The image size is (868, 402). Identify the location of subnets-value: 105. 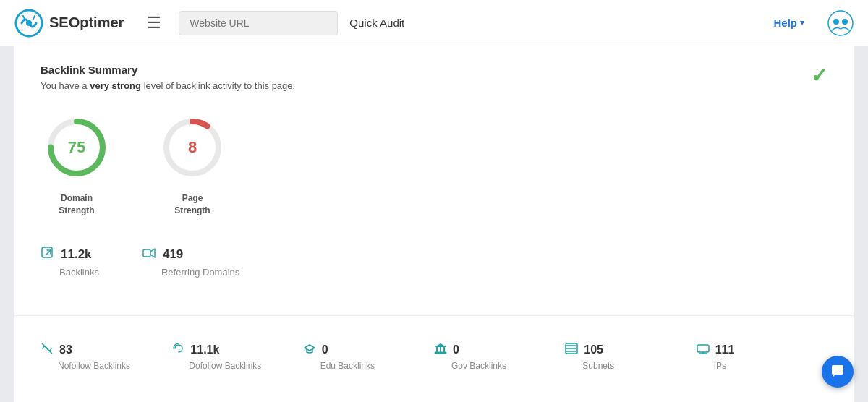
(593, 350).